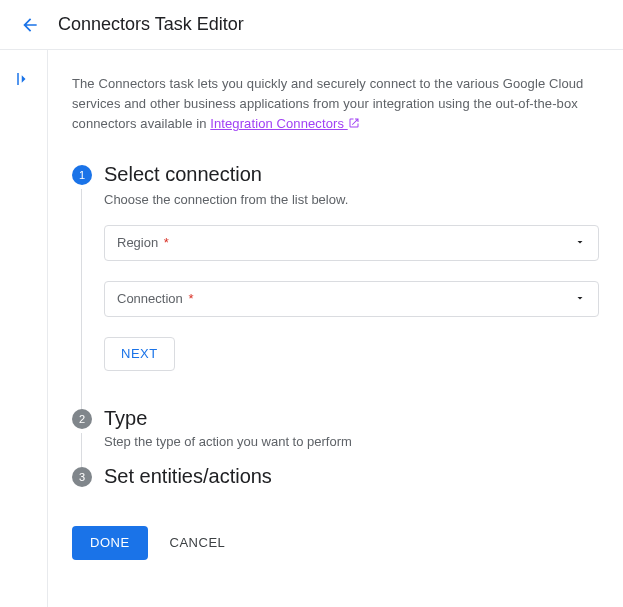  Describe the element at coordinates (352, 476) in the screenshot. I see `step-title: Set entities/actions` at that location.